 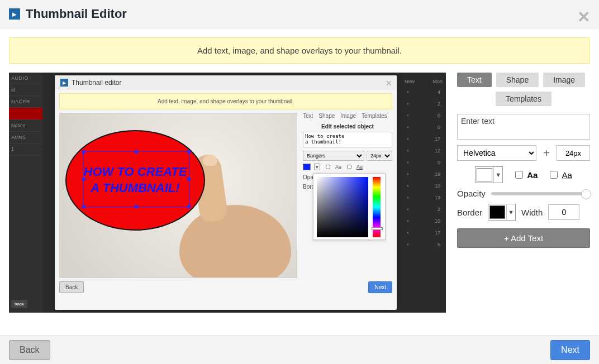 I want to click on style-row: ▼ Aa Aa, so click(x=524, y=175).